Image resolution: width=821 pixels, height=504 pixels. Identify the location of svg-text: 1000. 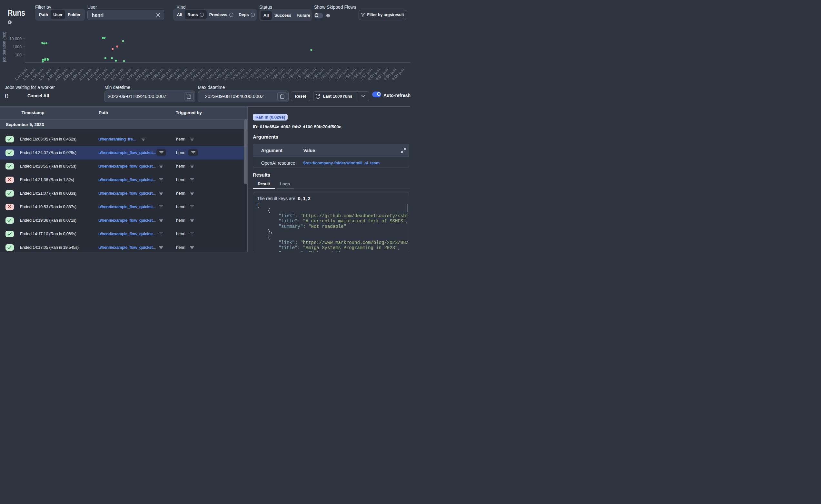
(17, 47).